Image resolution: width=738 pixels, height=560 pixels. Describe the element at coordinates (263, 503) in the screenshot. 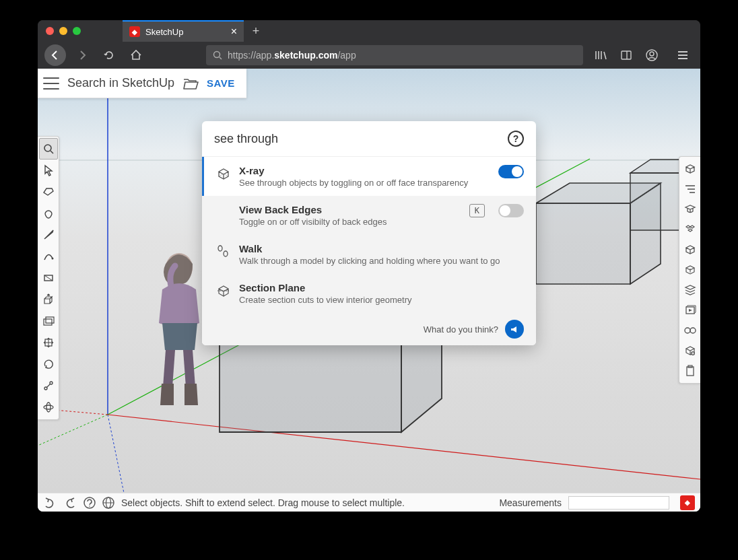

I see `status-hint: Select objects. Shift to extend select. …` at that location.